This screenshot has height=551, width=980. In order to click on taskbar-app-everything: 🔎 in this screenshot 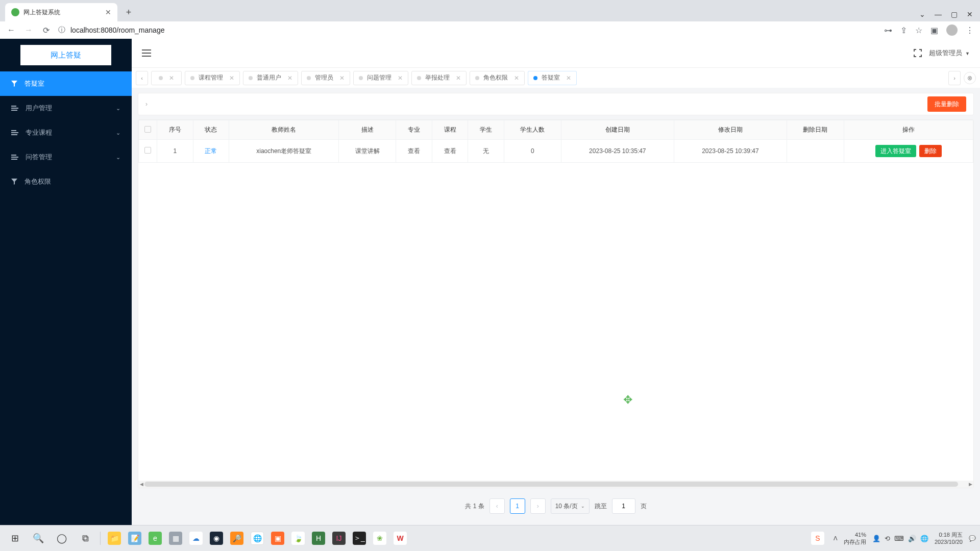, I will do `click(237, 538)`.